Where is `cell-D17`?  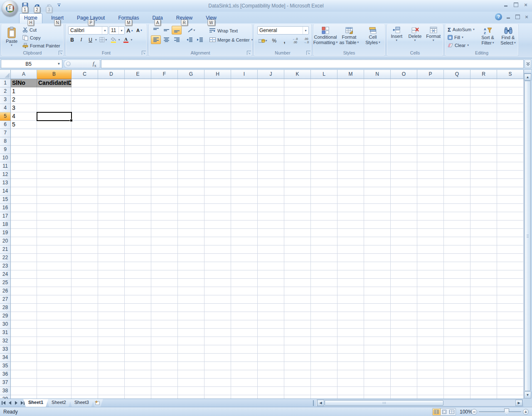
cell-D17 is located at coordinates (111, 216).